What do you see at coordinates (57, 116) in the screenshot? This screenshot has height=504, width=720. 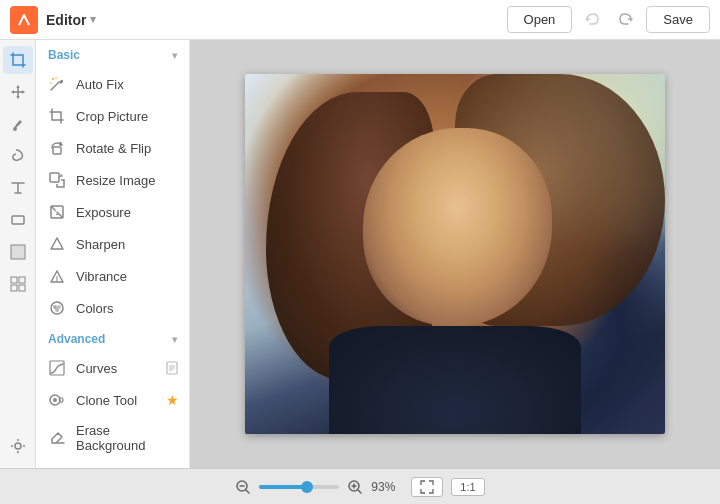 I see `crop-icon` at bounding box center [57, 116].